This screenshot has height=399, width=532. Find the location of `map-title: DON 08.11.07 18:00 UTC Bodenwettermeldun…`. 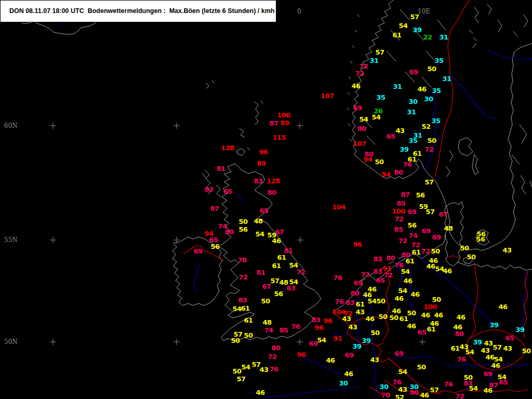

map-title: DON 08.11.07 18:00 UTC Bodenwettermeldun… is located at coordinates (142, 11).